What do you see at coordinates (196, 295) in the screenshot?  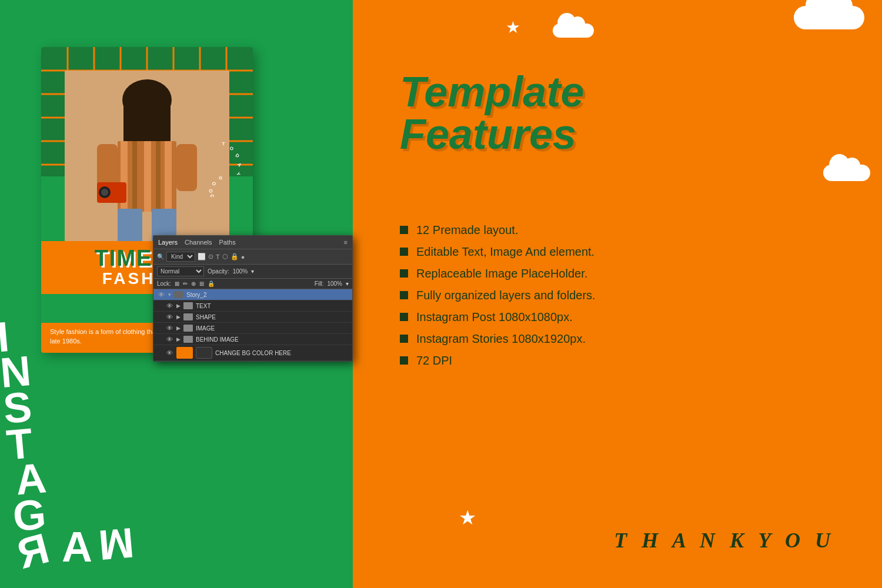 I see `layer-name-story2: Story_2` at bounding box center [196, 295].